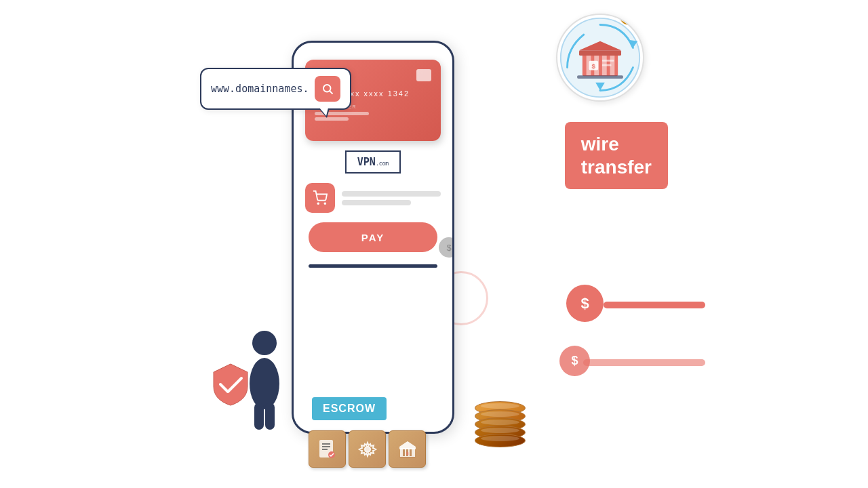 This screenshot has width=868, height=488. I want to click on pay-button: PAY, so click(373, 237).